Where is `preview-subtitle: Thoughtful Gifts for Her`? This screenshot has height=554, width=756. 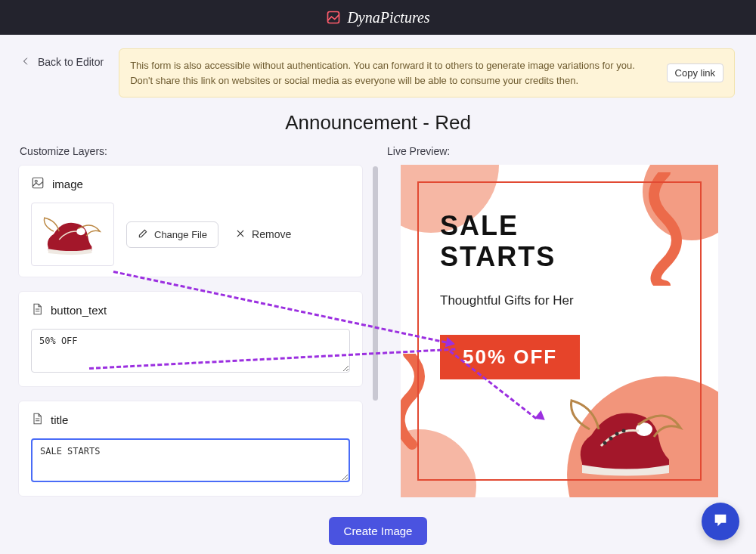
preview-subtitle: Thoughtful Gifts for Her is located at coordinates (507, 301).